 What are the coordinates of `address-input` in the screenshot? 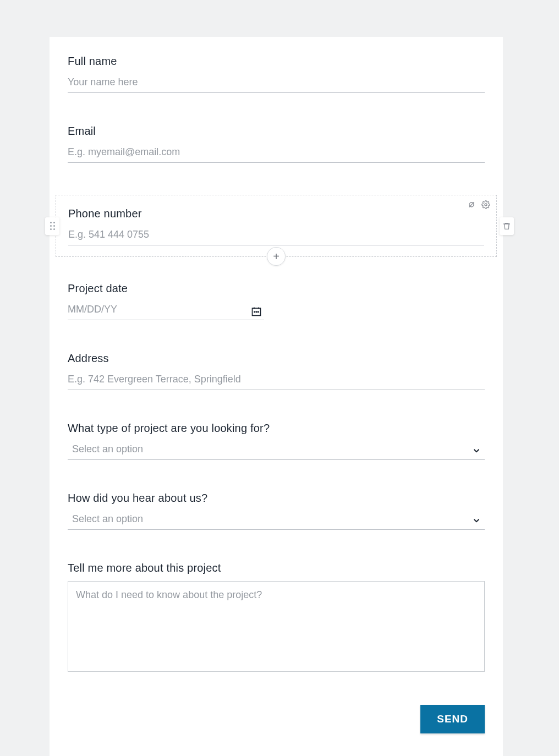 It's located at (276, 381).